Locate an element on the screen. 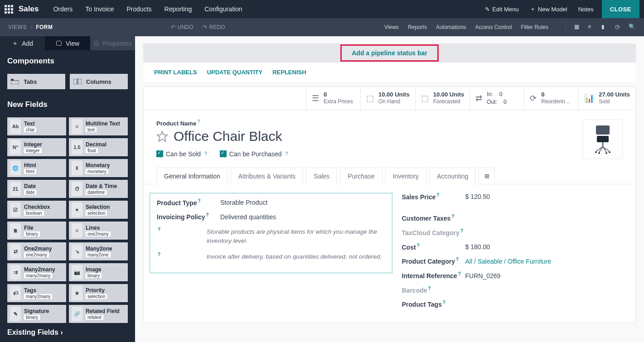 The height and width of the screenshot is (342, 644). stat-in-out: ⇄ In:0 Out:0 is located at coordinates (497, 98).